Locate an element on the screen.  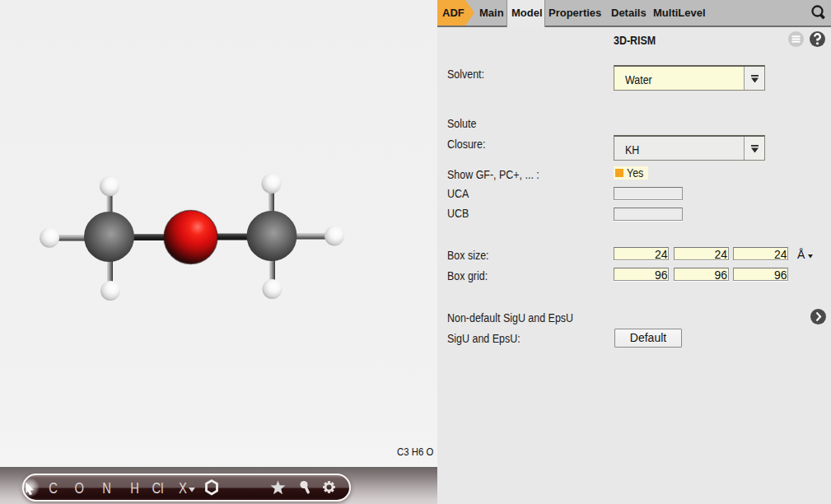
svg-text: X is located at coordinates (183, 488).